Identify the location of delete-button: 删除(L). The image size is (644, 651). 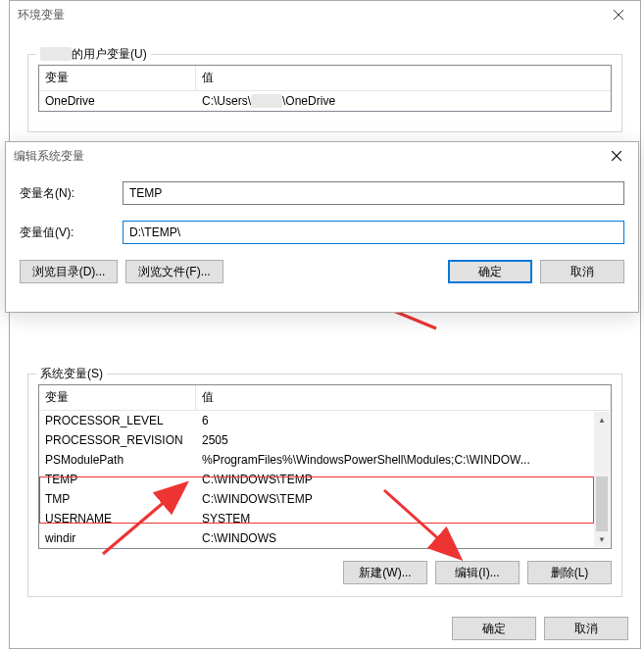
(570, 573).